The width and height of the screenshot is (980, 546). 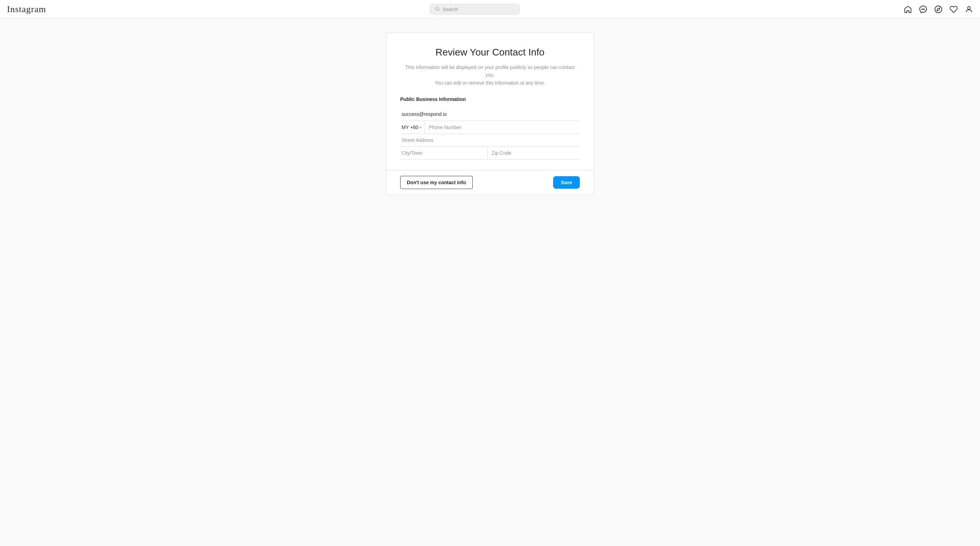 What do you see at coordinates (908, 10) in the screenshot?
I see `home-icon` at bounding box center [908, 10].